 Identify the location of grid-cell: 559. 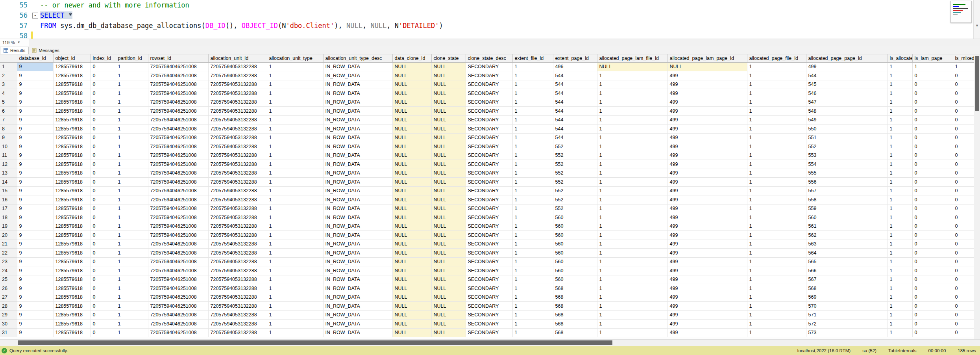
(847, 209).